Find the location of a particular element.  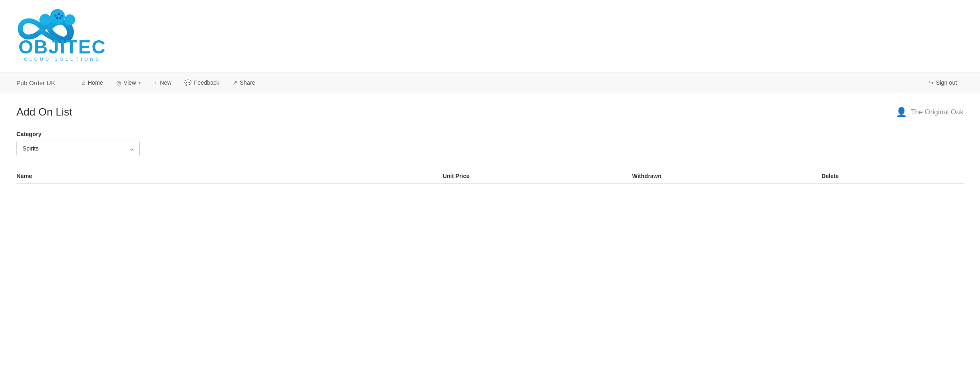

select-wrapper: Spirits Beers Wines Soft Drinks Other ⌄ is located at coordinates (78, 148).